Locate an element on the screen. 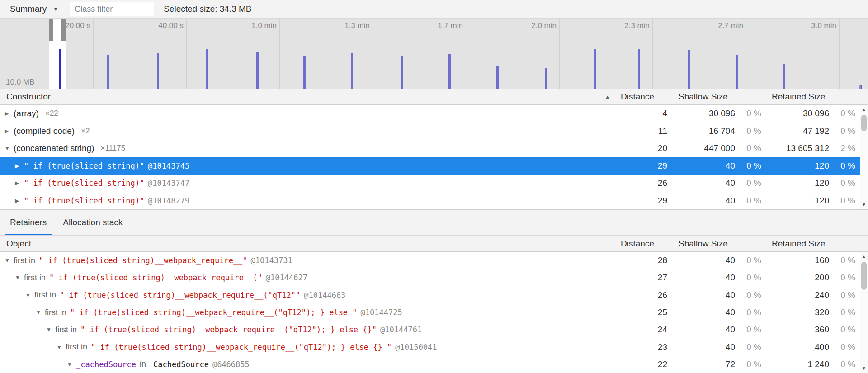  table-row: ▶" if (true(sliced string)"@101437472640… is located at coordinates (430, 184).